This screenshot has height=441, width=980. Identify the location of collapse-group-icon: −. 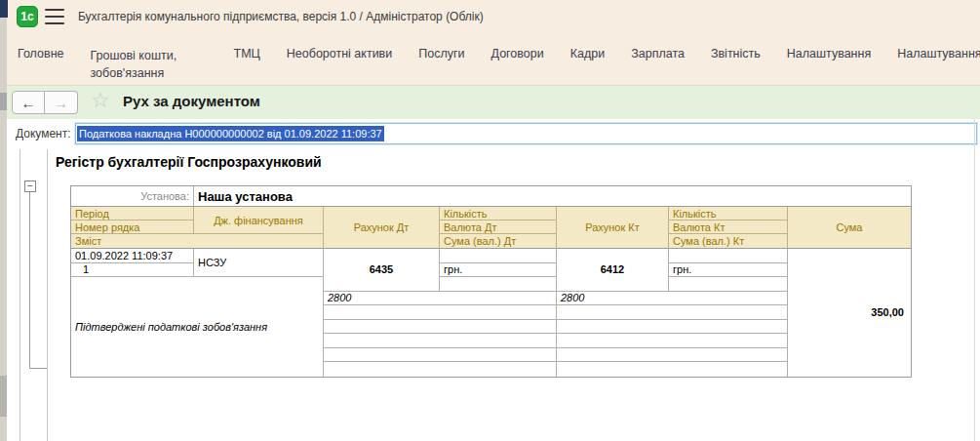
(30, 186).